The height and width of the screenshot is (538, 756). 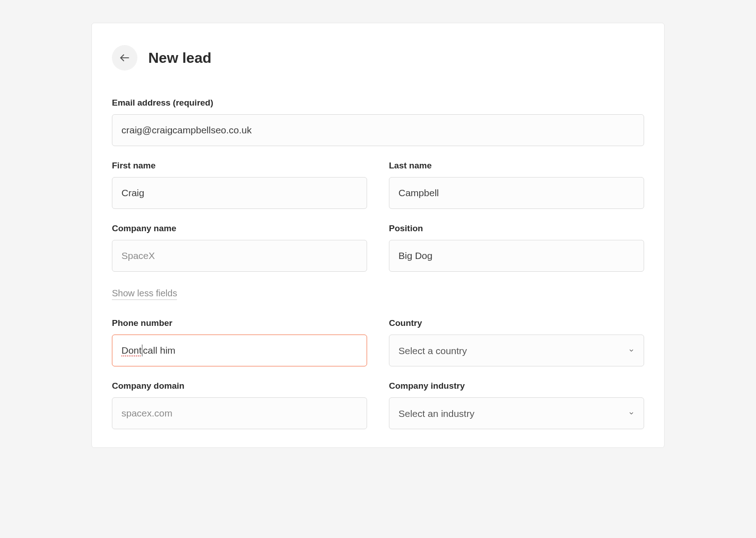 What do you see at coordinates (517, 248) in the screenshot?
I see `position-field-group: Position` at bounding box center [517, 248].